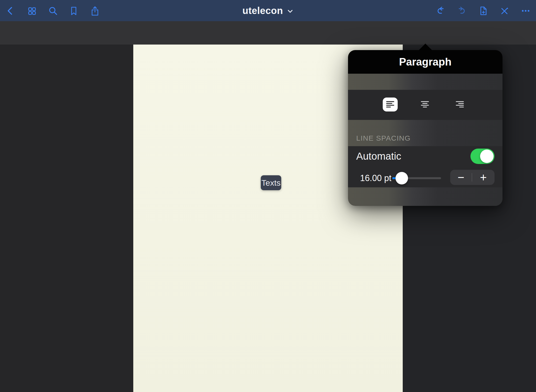  What do you see at coordinates (425, 47) in the screenshot?
I see `popover-arrow` at bounding box center [425, 47].